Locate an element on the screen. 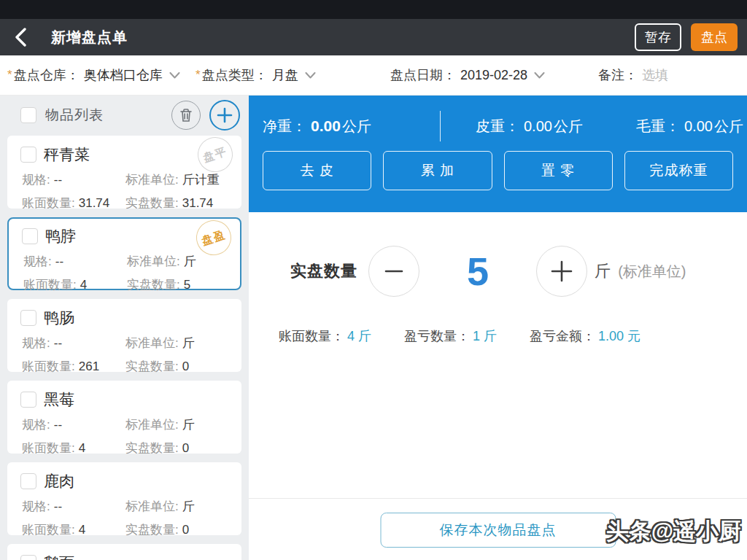  item-name: 鸭肠 is located at coordinates (59, 318).